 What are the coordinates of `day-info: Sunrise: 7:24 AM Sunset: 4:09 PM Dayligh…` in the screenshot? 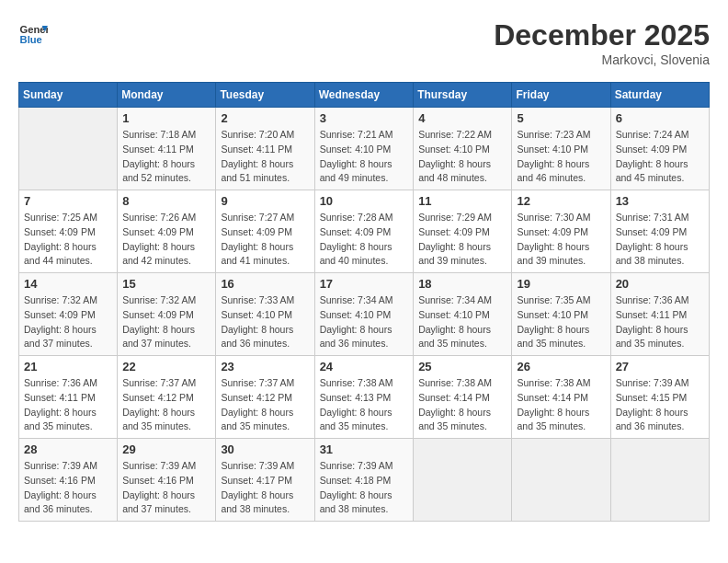 It's located at (660, 156).